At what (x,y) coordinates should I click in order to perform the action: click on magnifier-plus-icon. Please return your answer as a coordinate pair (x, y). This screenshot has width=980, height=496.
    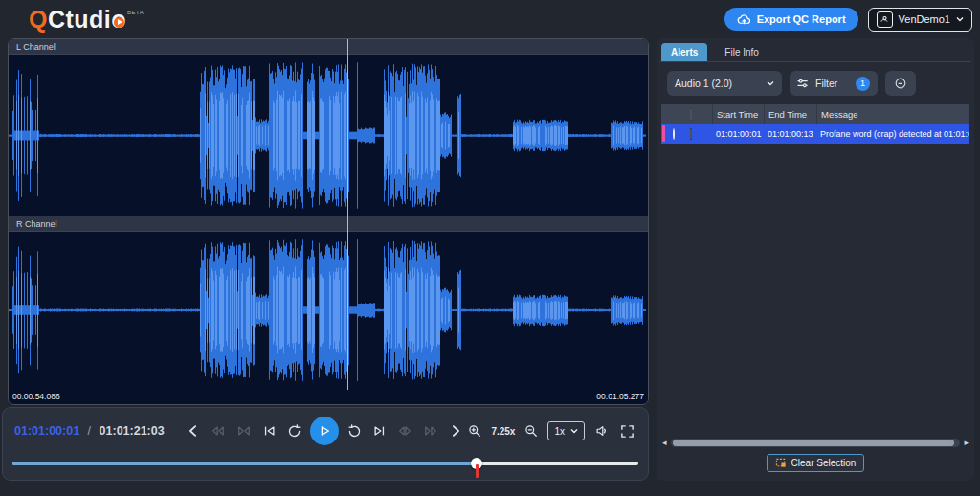
    Looking at the image, I should click on (475, 431).